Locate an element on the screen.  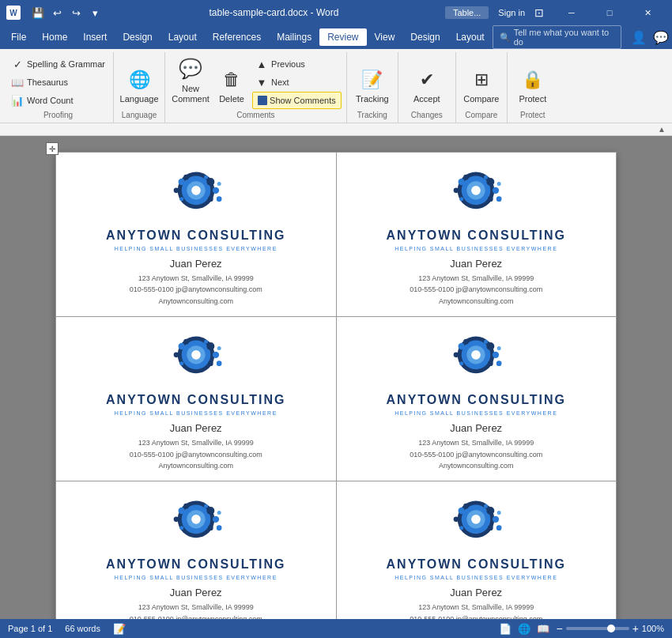
ribbon-group-compare: ⊞ Compare Compare is located at coordinates (482, 87).